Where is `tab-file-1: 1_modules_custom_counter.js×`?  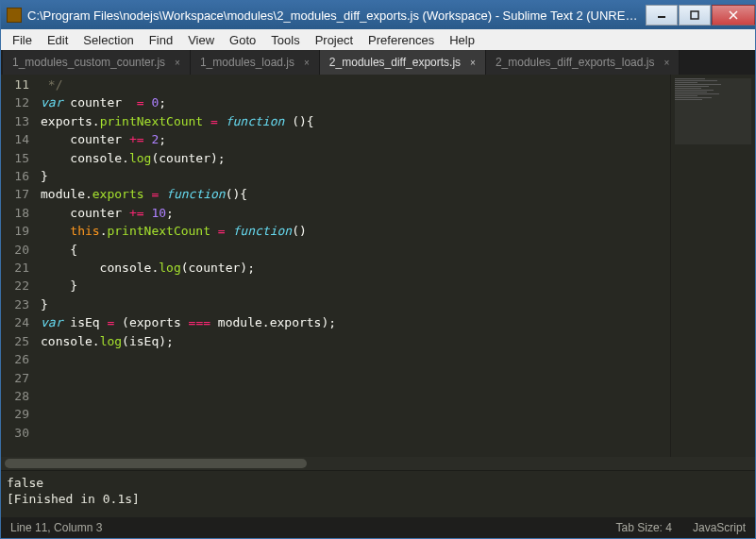
tab-file-1: 1_modules_custom_counter.js× is located at coordinates (96, 62).